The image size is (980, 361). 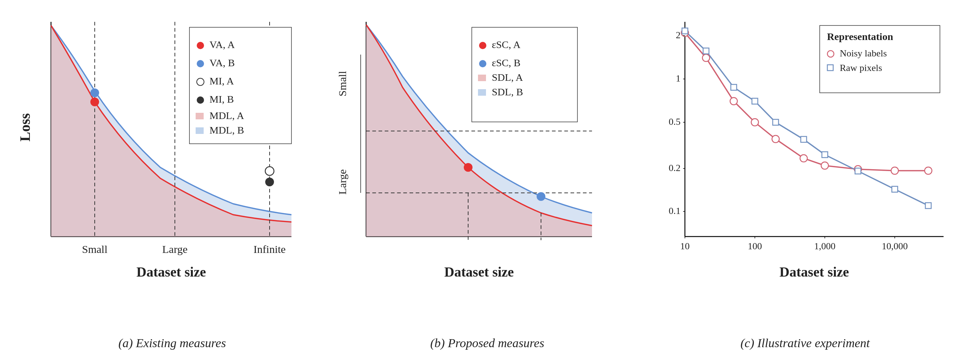 What do you see at coordinates (895, 246) in the screenshot?
I see `svg-text: 10,000` at bounding box center [895, 246].